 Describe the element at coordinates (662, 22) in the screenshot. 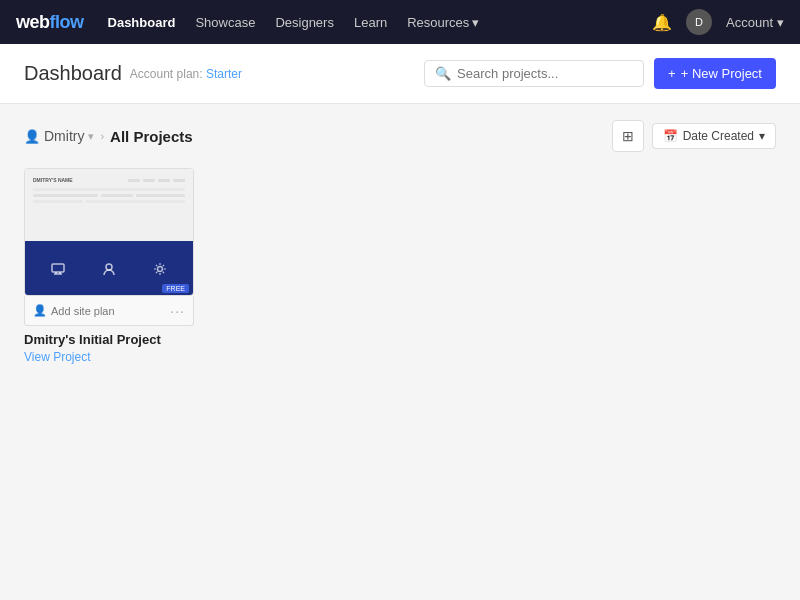

I see `bell-icon: 🔔` at that location.